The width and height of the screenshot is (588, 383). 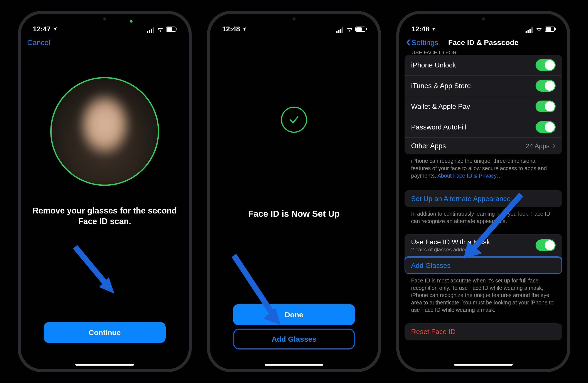 What do you see at coordinates (554, 146) in the screenshot?
I see `chevron-right-icon` at bounding box center [554, 146].